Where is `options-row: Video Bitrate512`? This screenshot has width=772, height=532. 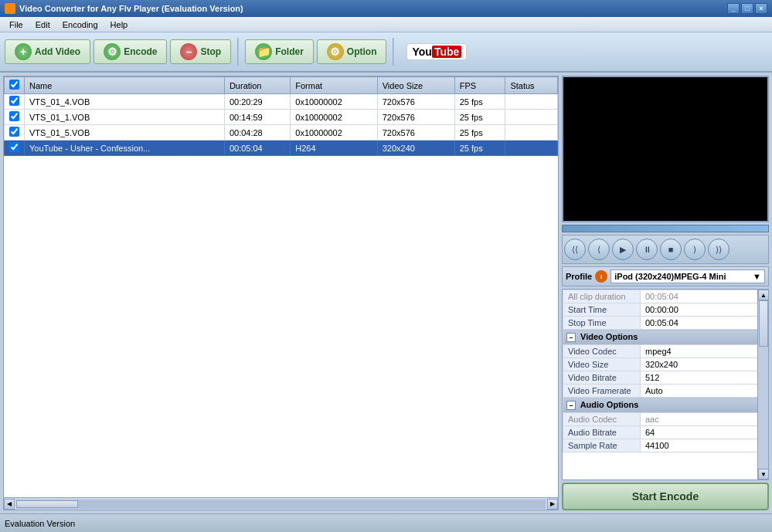 options-row: Video Bitrate512 is located at coordinates (666, 378).